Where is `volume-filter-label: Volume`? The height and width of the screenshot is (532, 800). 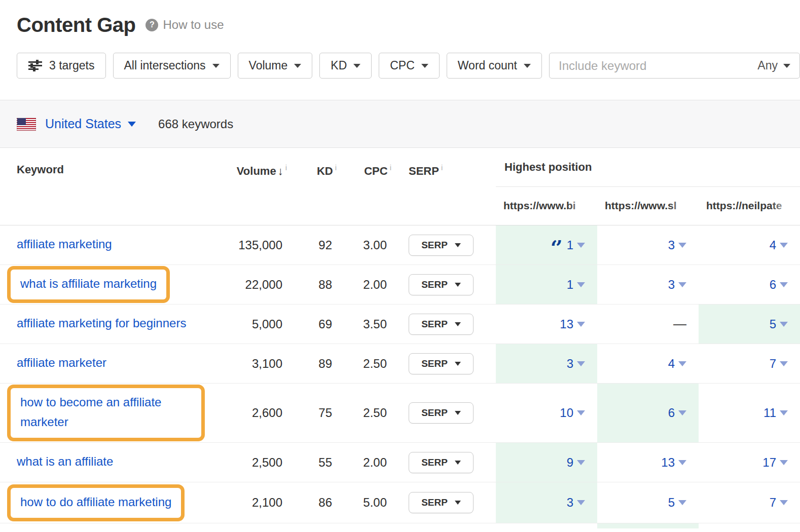 volume-filter-label: Volume is located at coordinates (269, 66).